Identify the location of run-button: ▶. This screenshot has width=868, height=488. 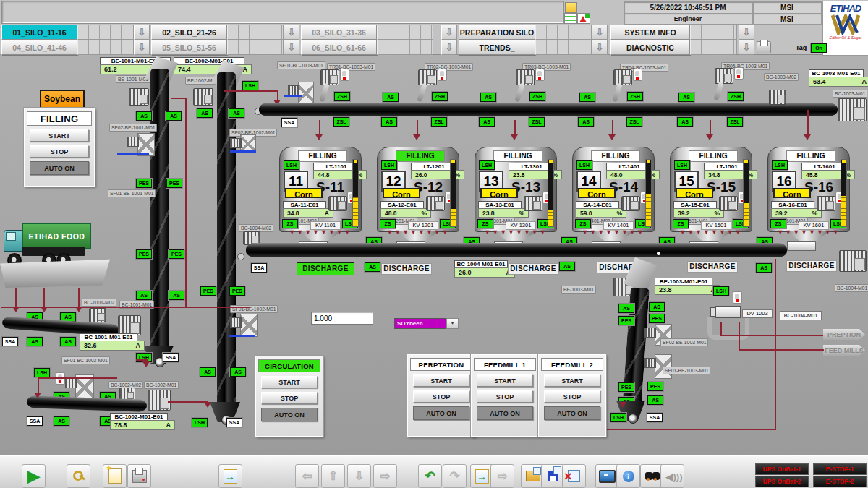
(33, 476).